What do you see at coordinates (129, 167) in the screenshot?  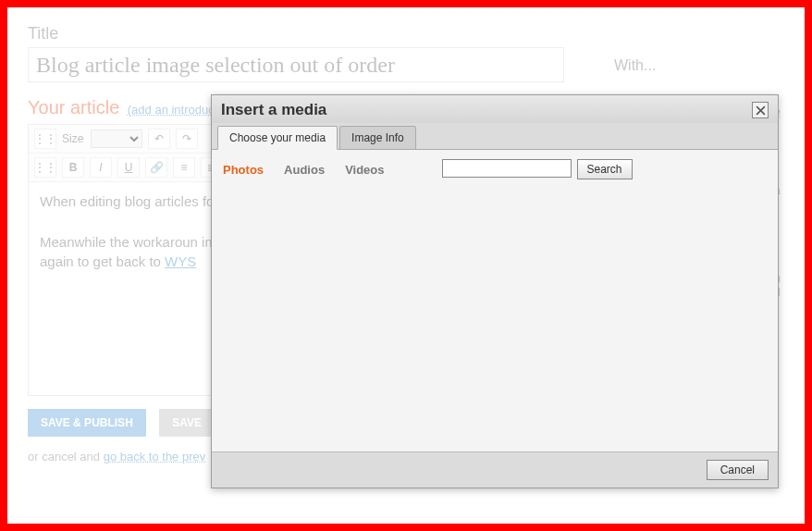 I see `underline-icon: U` at bounding box center [129, 167].